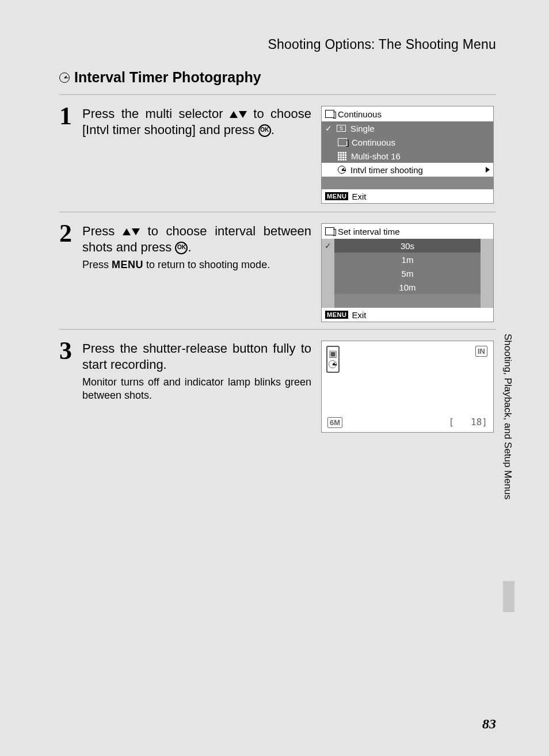  What do you see at coordinates (407, 231) in the screenshot?
I see `screen2-titlebar: Set interval time` at bounding box center [407, 231].